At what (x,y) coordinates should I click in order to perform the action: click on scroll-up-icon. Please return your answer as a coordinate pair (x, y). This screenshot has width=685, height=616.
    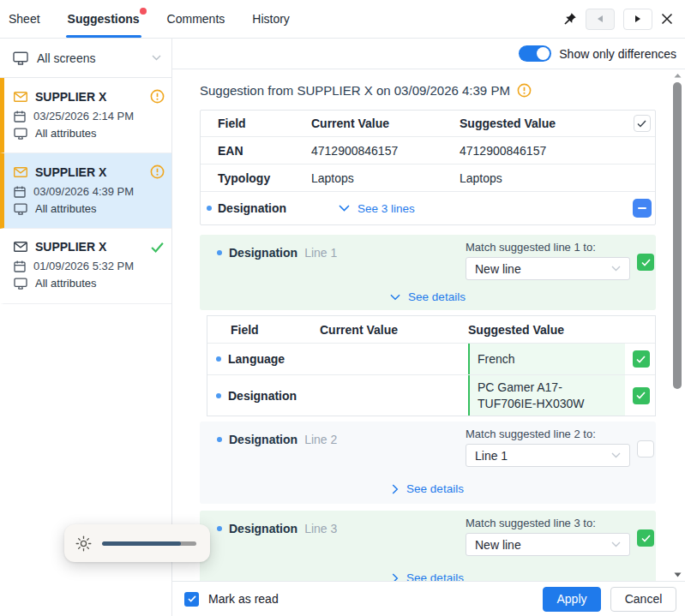
    Looking at the image, I should click on (677, 75).